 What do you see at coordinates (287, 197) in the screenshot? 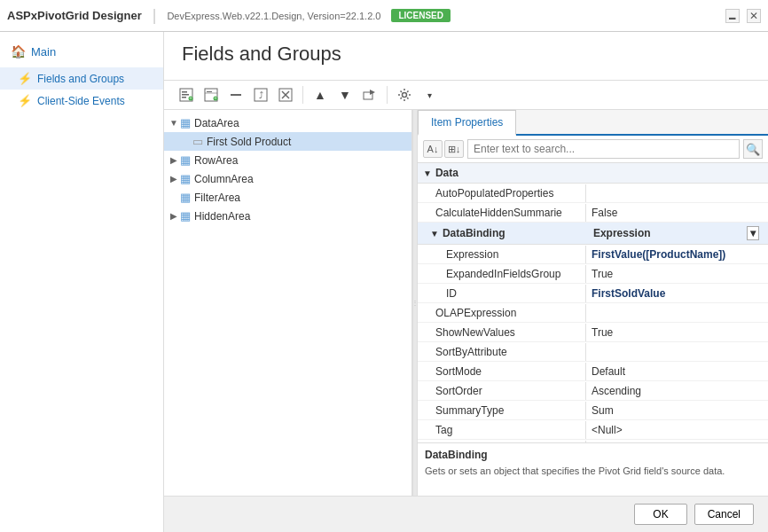
I see `tree-item-filter-area: ▦ FilterArea` at bounding box center [287, 197].